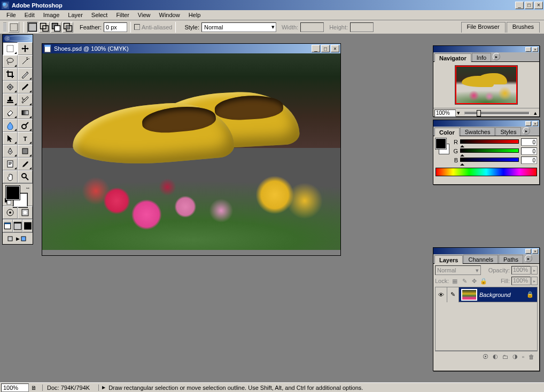 The width and height of the screenshot is (544, 392). I want to click on doc-close-button: ×, so click(335, 49).